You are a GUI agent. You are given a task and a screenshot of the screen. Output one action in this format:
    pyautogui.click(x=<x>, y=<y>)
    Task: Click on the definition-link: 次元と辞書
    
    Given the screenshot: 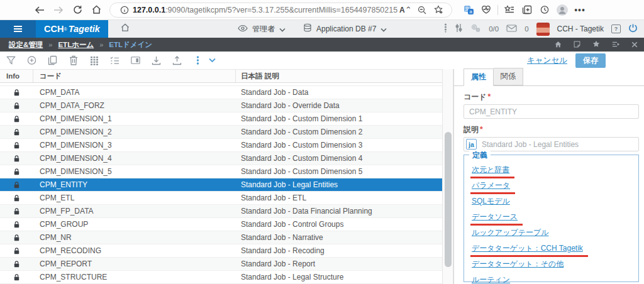 What is the action you would take?
    pyautogui.click(x=491, y=170)
    